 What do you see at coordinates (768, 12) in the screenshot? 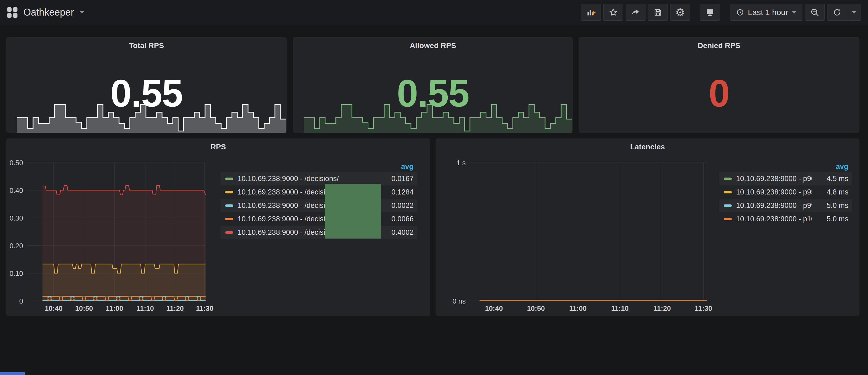
I see `time-range-label: Last 1 hour` at bounding box center [768, 12].